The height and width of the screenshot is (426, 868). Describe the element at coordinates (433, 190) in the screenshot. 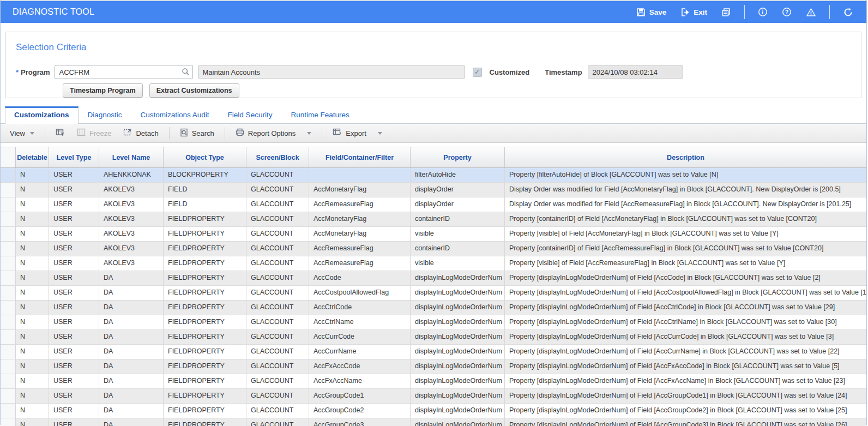

I see `table-row: NUSERAKOLEV3FIELDGLACCOUNTAccMonetaryFla…` at that location.